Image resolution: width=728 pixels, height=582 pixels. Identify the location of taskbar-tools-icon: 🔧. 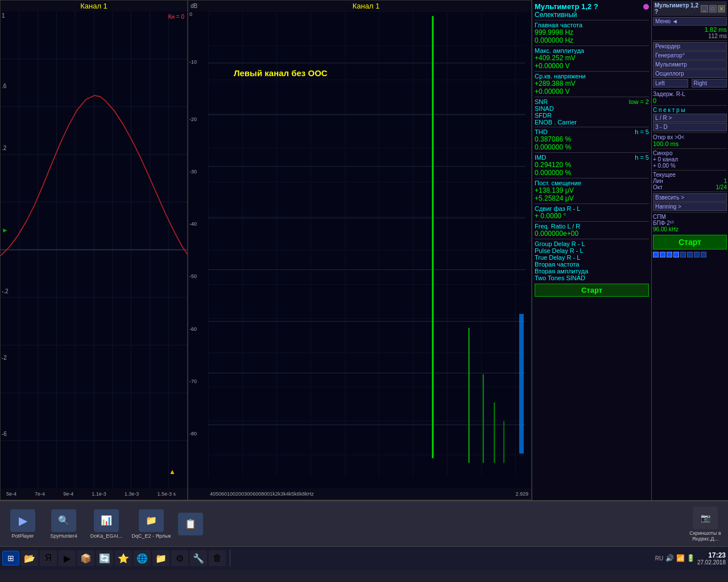
(198, 558).